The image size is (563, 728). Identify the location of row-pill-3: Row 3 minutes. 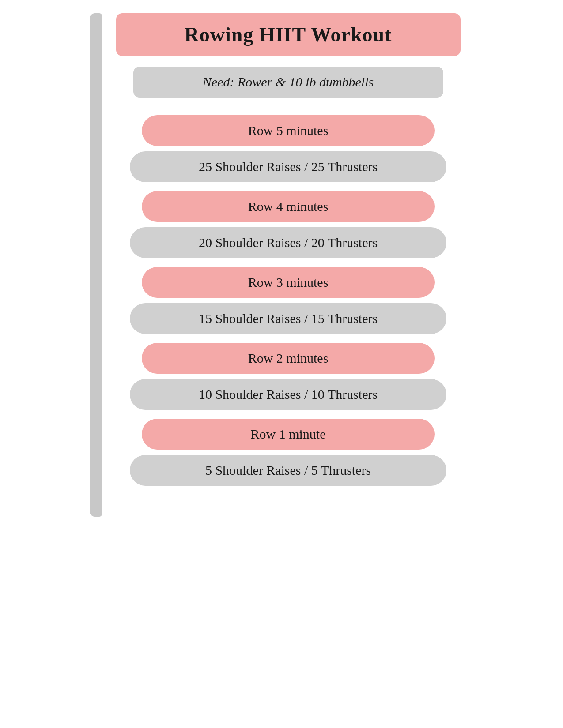
(288, 282).